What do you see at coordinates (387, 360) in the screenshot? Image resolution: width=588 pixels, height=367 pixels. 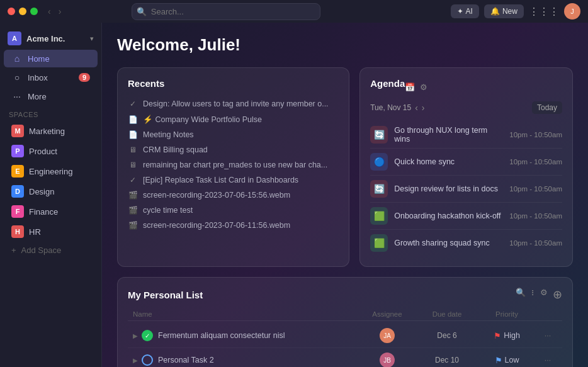 I see `assignee-cell: JB` at bounding box center [387, 360].